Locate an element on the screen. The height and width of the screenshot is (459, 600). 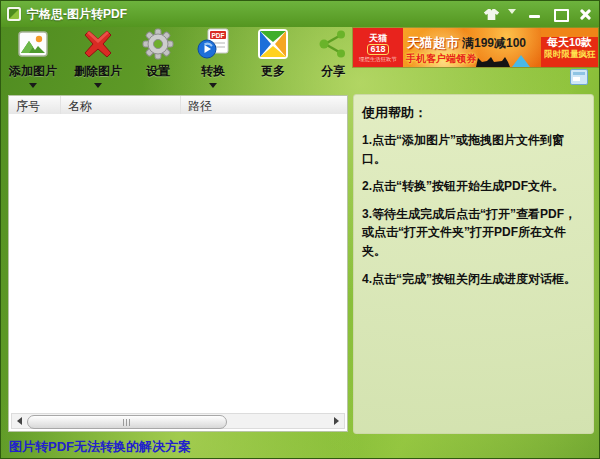
help-step-4: 4.点击“完成”按钮关闭生成进度对话框。 is located at coordinates (474, 280).